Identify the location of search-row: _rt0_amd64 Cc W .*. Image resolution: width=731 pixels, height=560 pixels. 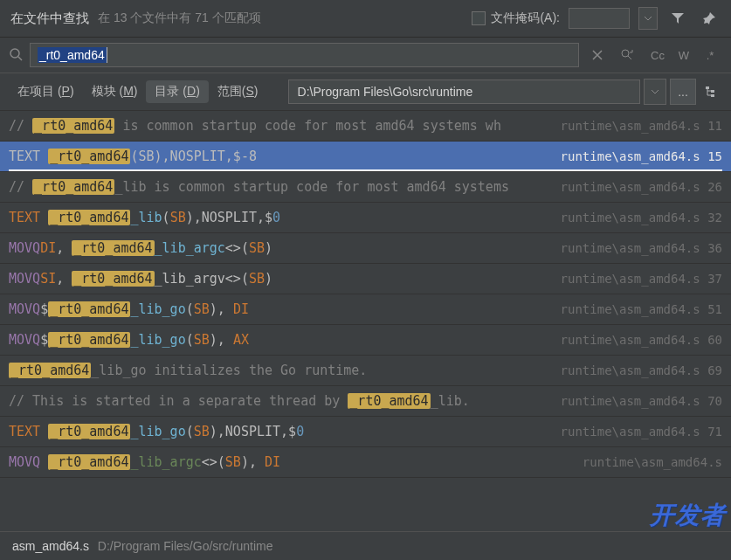
(365, 56).